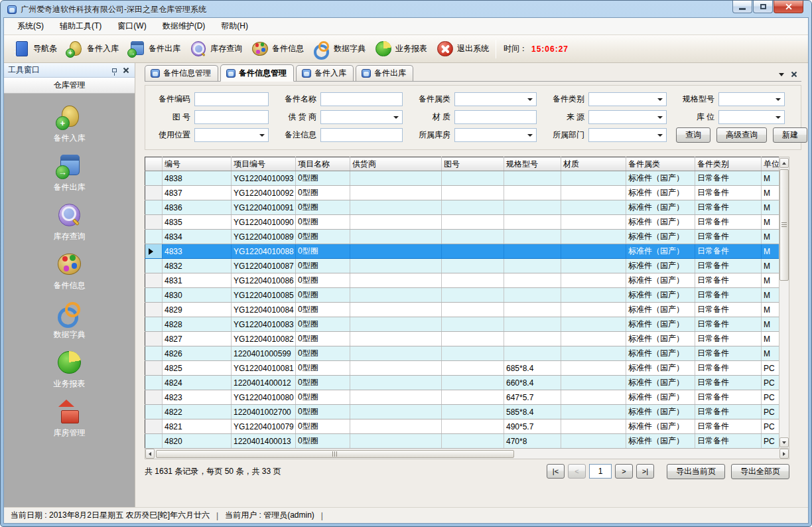 This screenshot has width=812, height=527. Describe the element at coordinates (794, 74) in the screenshot. I see `tab-close-icon` at that location.